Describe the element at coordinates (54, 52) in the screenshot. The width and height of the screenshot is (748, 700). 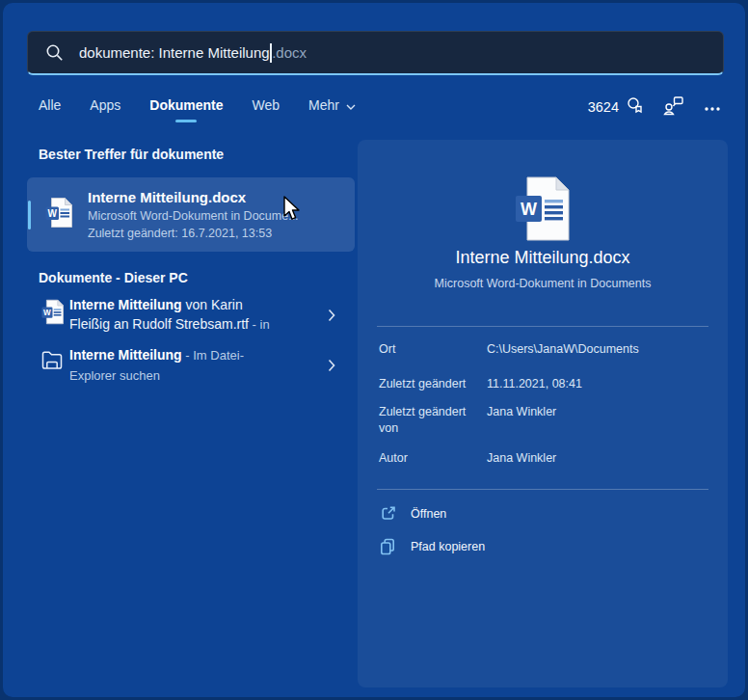
I see `search-icon` at that location.